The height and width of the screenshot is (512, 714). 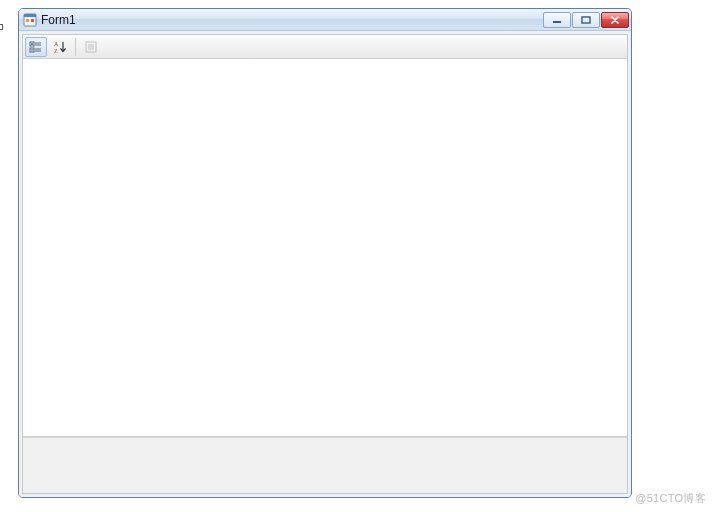 What do you see at coordinates (586, 20) in the screenshot?
I see `maximize-button` at bounding box center [586, 20].